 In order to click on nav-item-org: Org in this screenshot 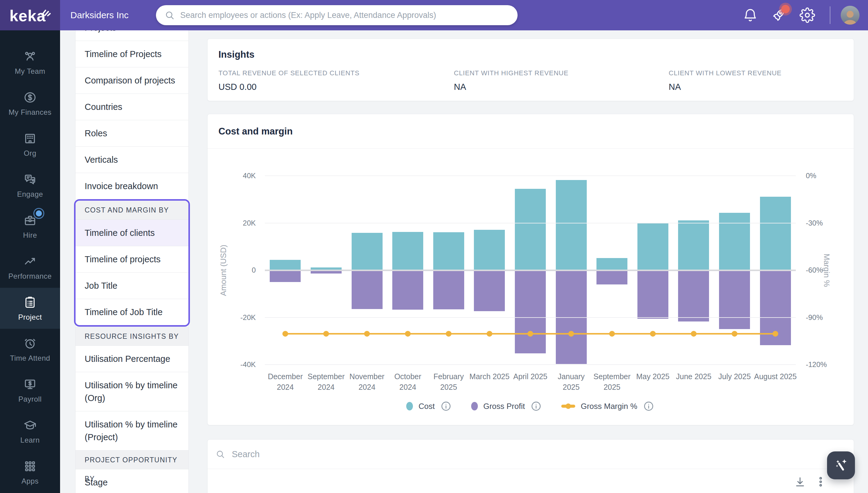, I will do `click(30, 144)`.